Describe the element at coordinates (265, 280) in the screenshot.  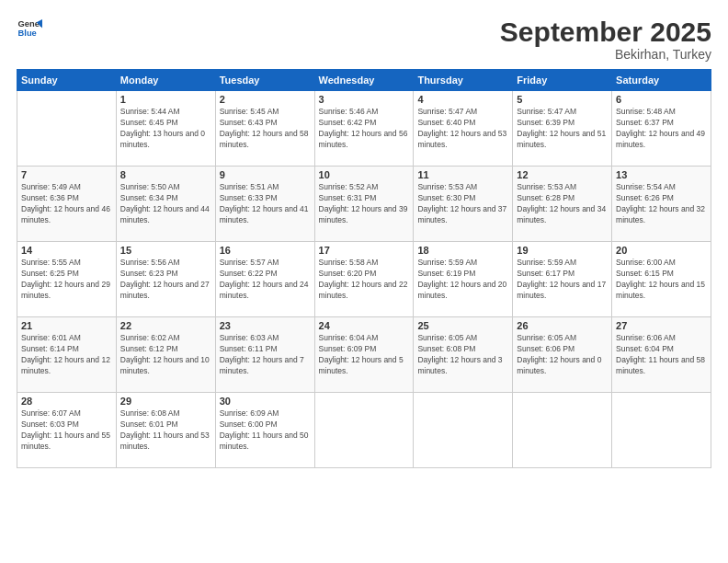
I see `day-info: Sunrise: 5:57 AM Sunset: 6:22 PM Dayligh…` at that location.